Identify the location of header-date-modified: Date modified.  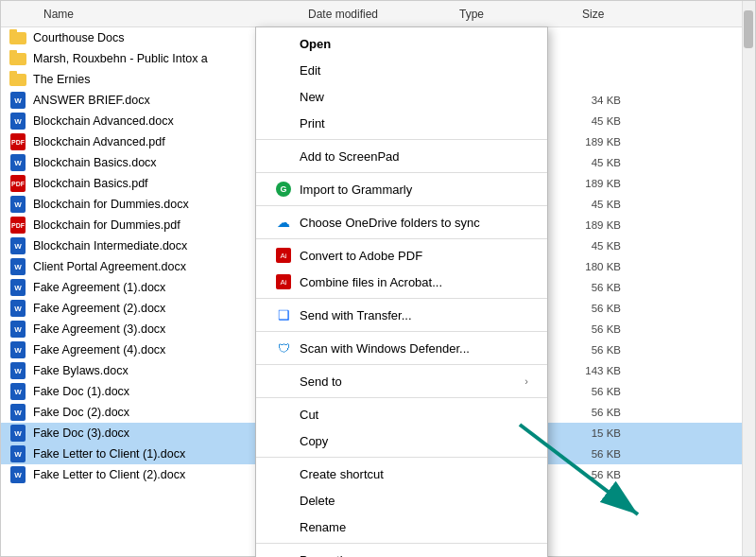
(384, 14).